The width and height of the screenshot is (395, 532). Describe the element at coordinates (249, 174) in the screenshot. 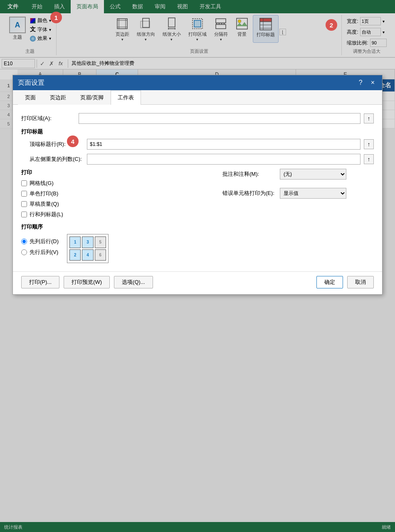

I see `comments-label: 批注和注释(M):` at that location.